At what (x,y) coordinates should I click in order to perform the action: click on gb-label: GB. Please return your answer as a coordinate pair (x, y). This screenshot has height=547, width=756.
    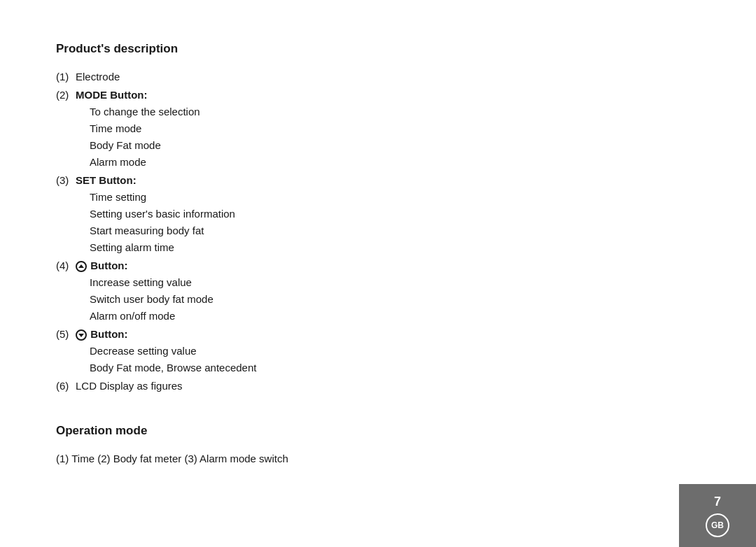
    Looking at the image, I should click on (718, 525).